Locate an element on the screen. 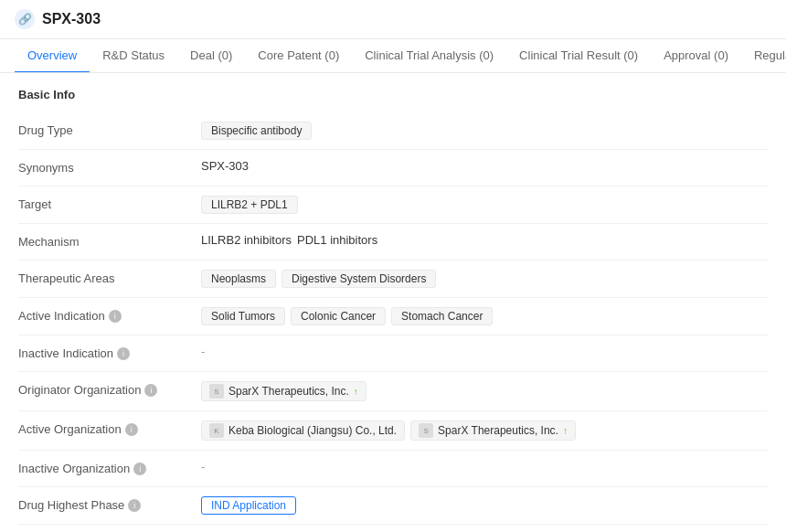 The image size is (786, 532). field-label: Originator Organizationi is located at coordinates (110, 389).